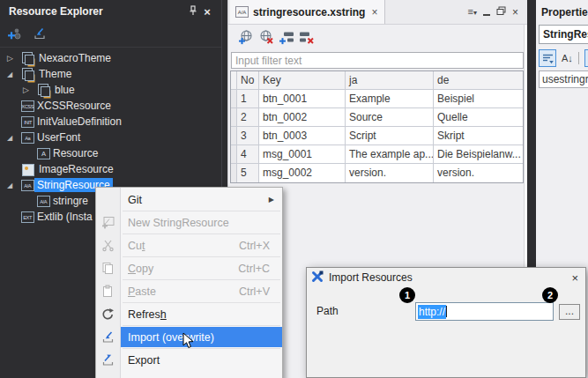  I want to click on delete-key-icon, so click(307, 39).